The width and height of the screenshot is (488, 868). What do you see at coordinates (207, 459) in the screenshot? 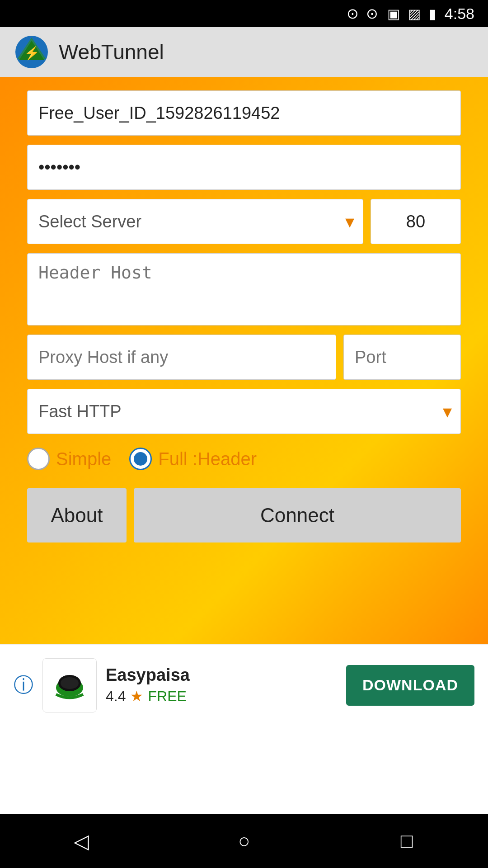
I see `radio-full-header-label: Full :Header` at bounding box center [207, 459].